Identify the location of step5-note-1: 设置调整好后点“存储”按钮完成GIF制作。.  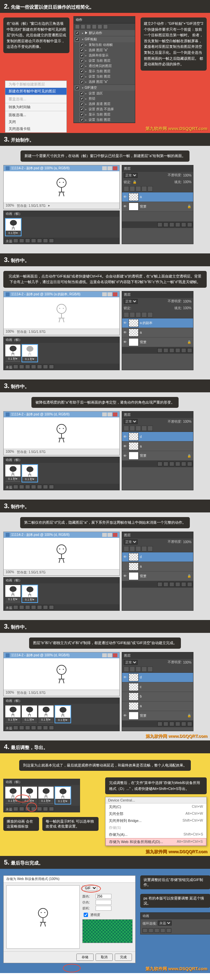
(175, 882).